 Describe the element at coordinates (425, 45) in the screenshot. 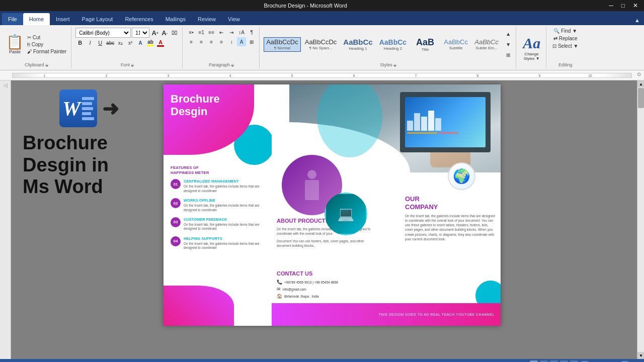

I see `style-title-btn: AaB Title` at that location.